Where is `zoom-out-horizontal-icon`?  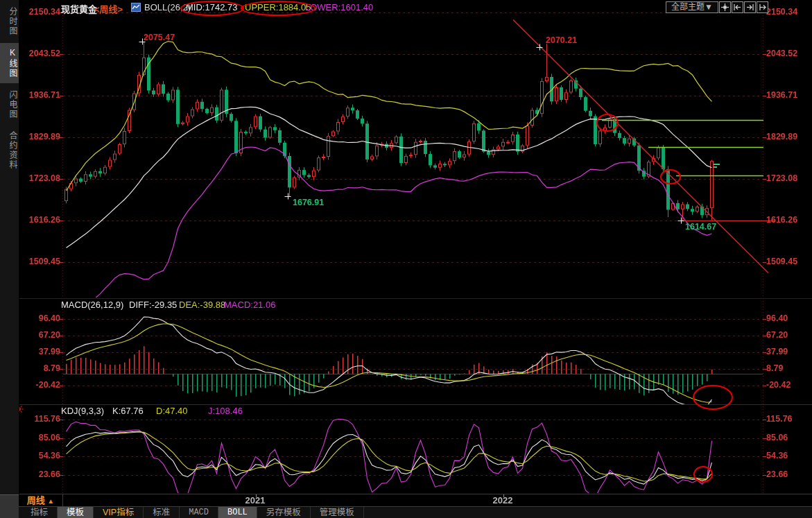
zoom-out-horizontal-icon is located at coordinates (738, 7).